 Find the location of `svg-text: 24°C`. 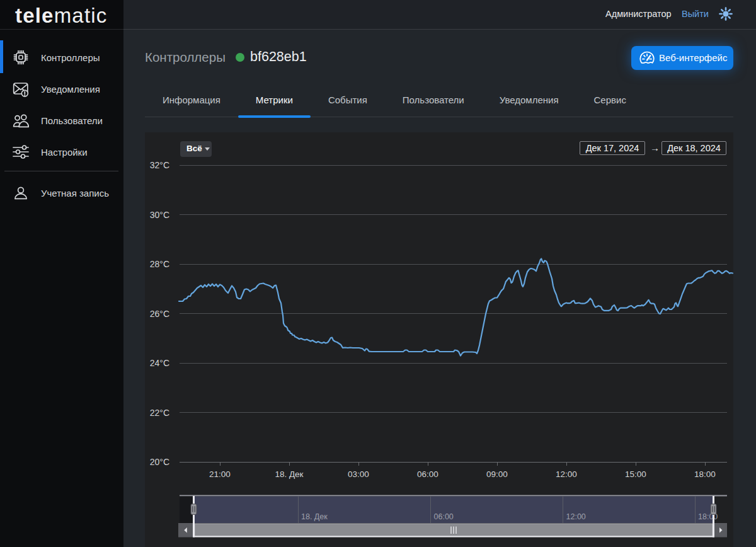

svg-text: 24°C is located at coordinates (160, 363).